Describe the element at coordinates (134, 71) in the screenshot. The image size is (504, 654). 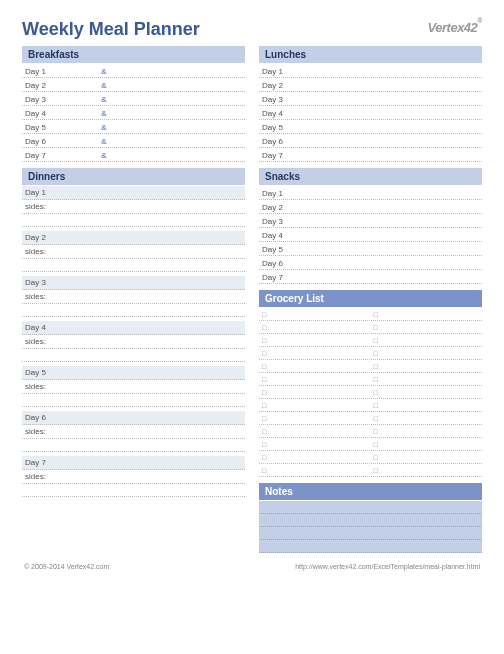
I see `breakfast-row: Day 1&` at that location.